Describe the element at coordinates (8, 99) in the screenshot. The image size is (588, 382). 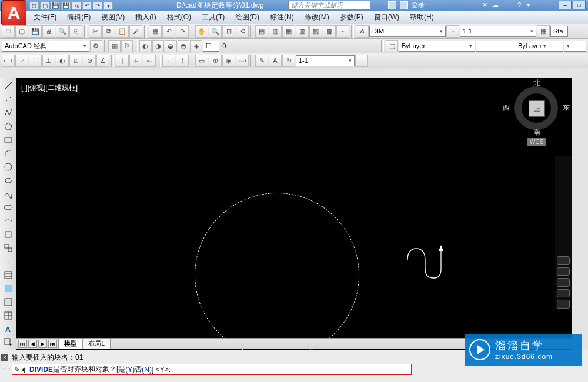
I see `xline-icon` at that location.